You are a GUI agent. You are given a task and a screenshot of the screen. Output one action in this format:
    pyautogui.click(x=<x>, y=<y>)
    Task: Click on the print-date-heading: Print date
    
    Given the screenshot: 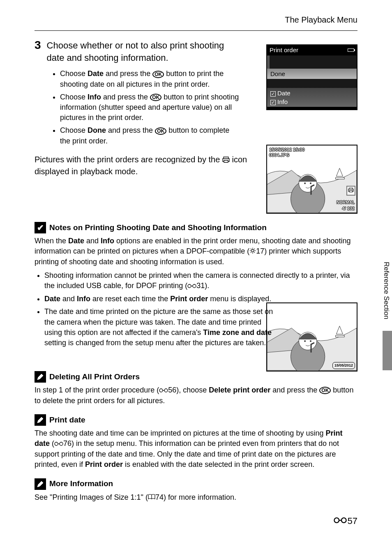 What is the action you would take?
    pyautogui.click(x=67, y=420)
    